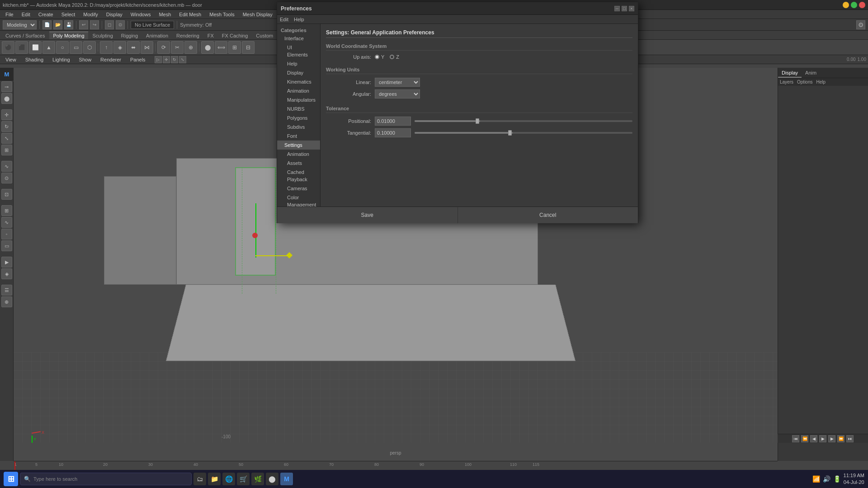 The height and width of the screenshot is (488, 868). What do you see at coordinates (120, 47) in the screenshot?
I see `shelf-icon-bevel: ◈` at bounding box center [120, 47].